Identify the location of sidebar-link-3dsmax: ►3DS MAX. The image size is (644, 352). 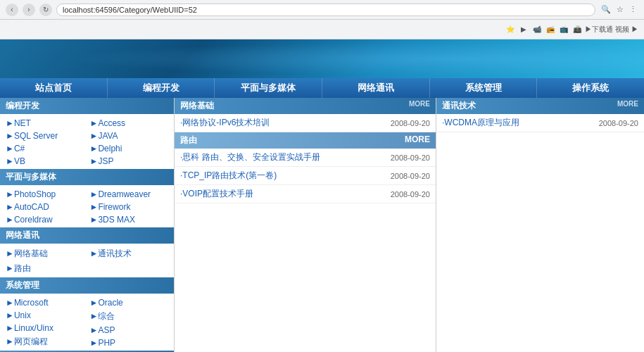
(130, 220).